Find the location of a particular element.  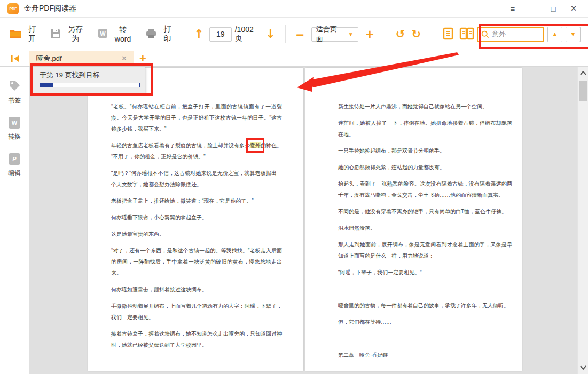

word-icon: W is located at coordinates (103, 34).